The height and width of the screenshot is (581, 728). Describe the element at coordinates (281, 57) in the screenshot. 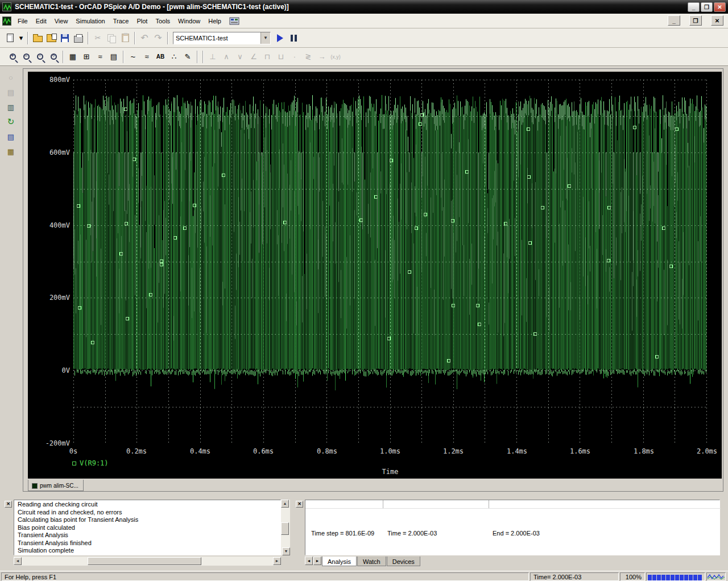

I see `cursor-min-button: ⊔` at that location.